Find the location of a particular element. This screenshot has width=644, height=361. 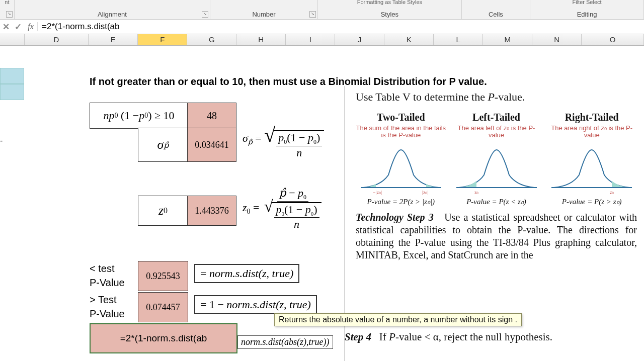

col-header-d: D is located at coordinates (57, 40).